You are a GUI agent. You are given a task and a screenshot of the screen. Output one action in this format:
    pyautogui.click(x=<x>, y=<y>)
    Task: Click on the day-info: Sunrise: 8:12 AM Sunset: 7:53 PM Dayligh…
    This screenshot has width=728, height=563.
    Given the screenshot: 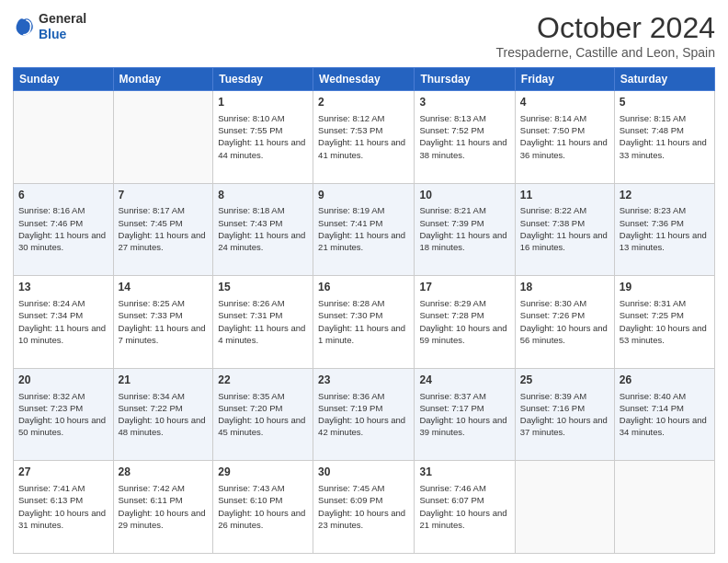 What is the action you would take?
    pyautogui.click(x=364, y=136)
    